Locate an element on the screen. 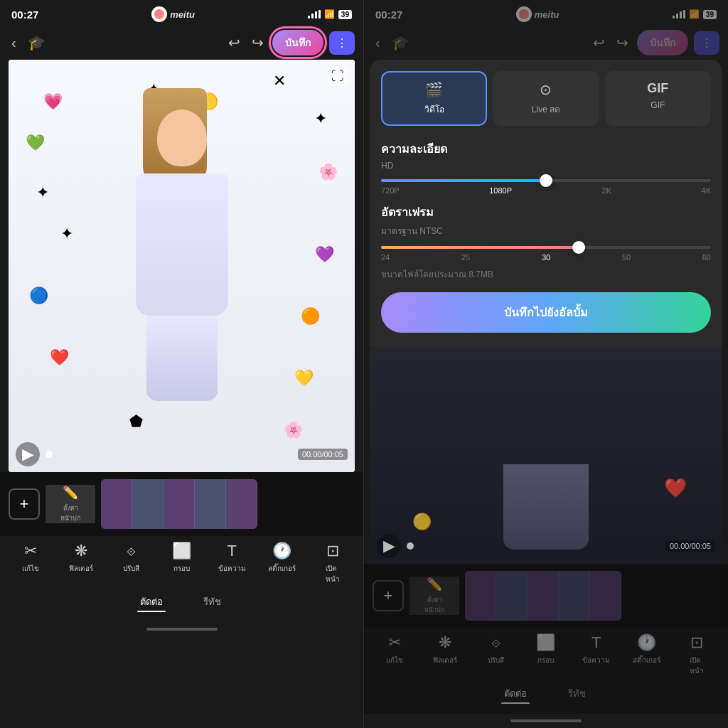 The image size is (728, 728). frame-icon-right: ⬜ is located at coordinates (546, 643).